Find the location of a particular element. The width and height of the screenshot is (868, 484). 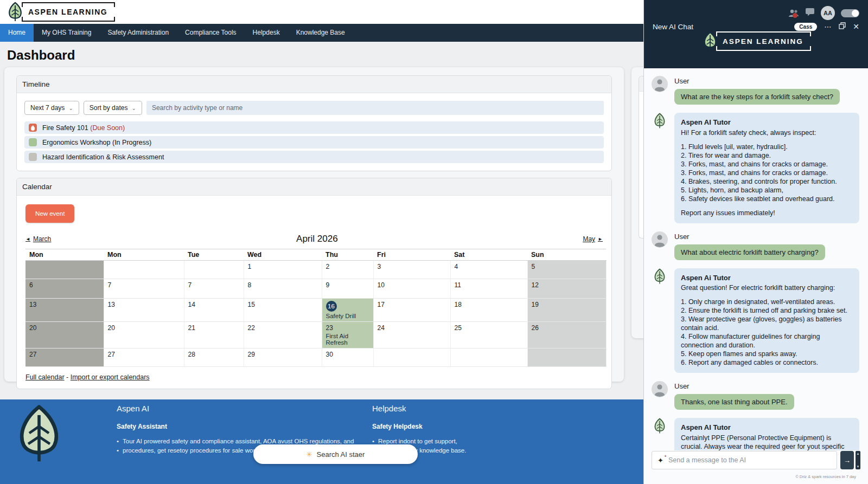

calendar-cell: 5 is located at coordinates (566, 270).